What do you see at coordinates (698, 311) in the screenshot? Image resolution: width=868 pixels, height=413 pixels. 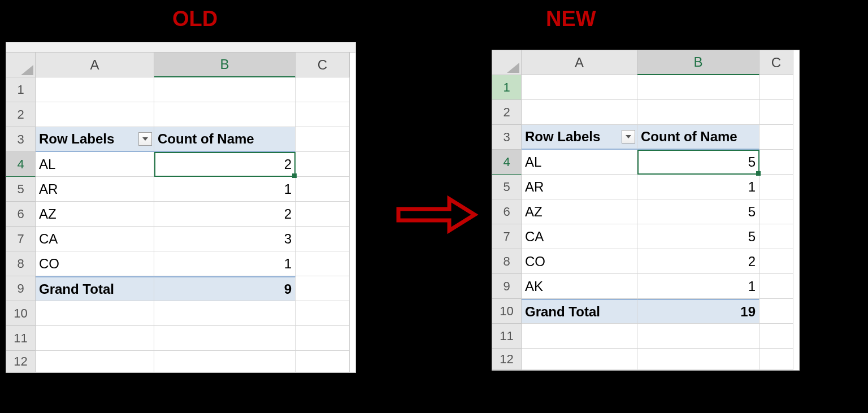 I see `pivot-grand-total-value: 19` at bounding box center [698, 311].